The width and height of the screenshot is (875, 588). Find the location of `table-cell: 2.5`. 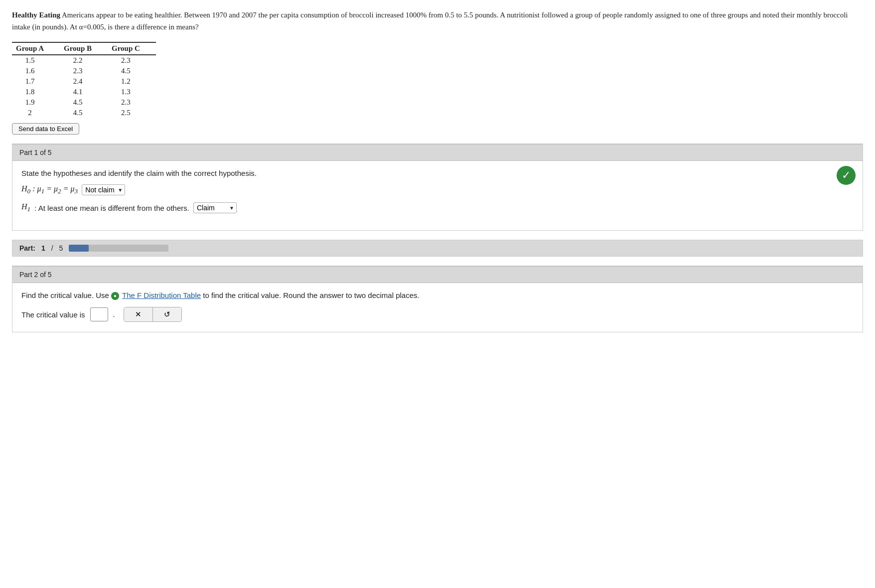

table-cell: 2.5 is located at coordinates (132, 113).